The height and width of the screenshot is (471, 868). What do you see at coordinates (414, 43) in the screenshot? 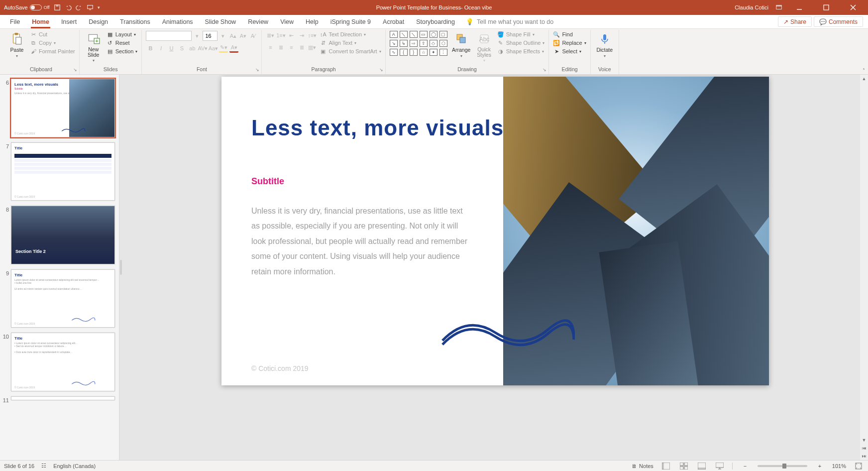
I see `shape-rarrow-icon: ⇨` at bounding box center [414, 43].